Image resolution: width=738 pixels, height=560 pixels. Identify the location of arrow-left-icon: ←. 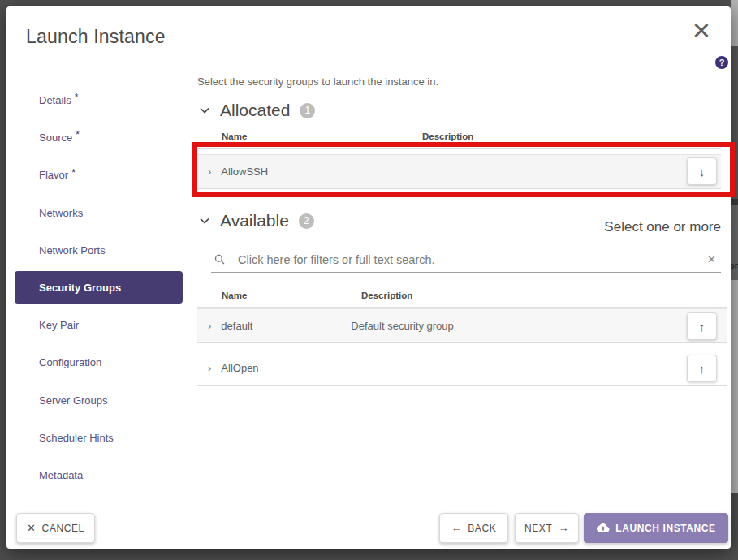
(457, 528).